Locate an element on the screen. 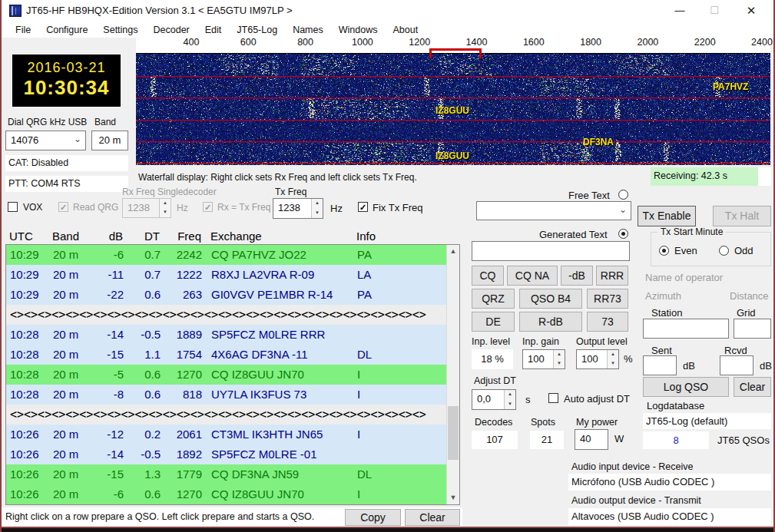  rx-eq-tx-label: Rx = Tx Freq is located at coordinates (244, 207).